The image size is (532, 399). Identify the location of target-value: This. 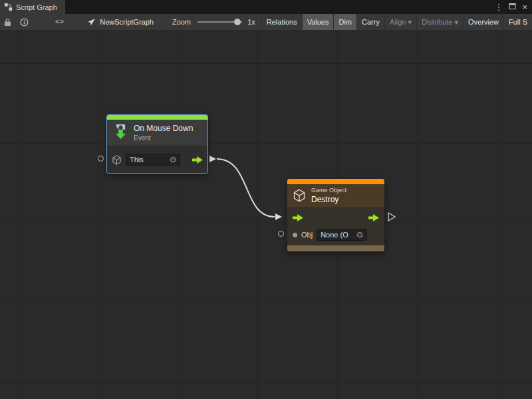
(137, 160).